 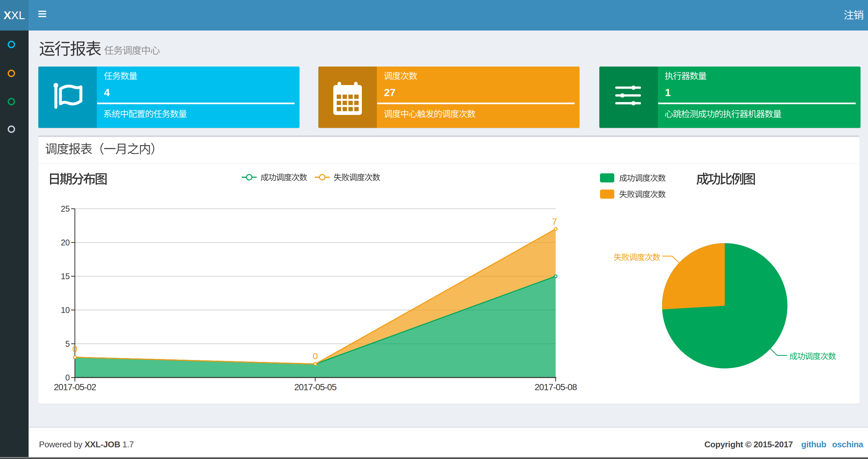 I want to click on svg-text: 2017-05-02, so click(x=75, y=387).